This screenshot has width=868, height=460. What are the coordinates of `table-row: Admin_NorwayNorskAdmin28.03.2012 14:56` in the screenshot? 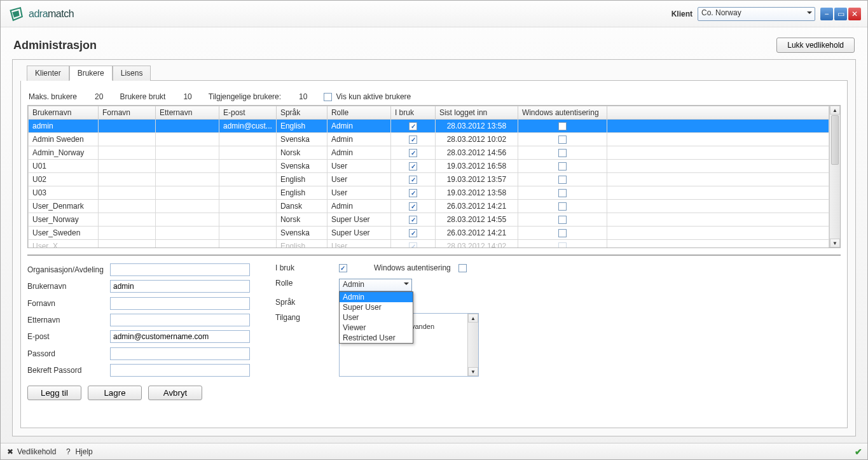 It's located at (429, 153).